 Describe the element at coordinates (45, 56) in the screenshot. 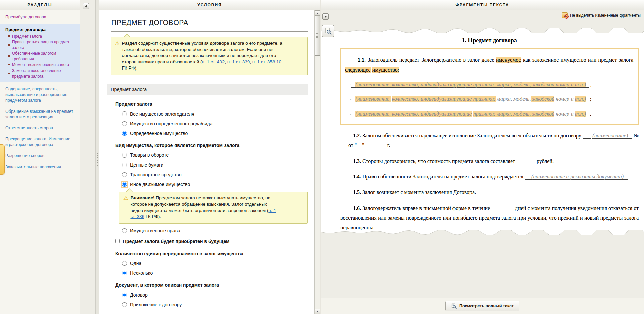

I see `sidebar-subitem-label: Обеспеченные залогом требования` at that location.